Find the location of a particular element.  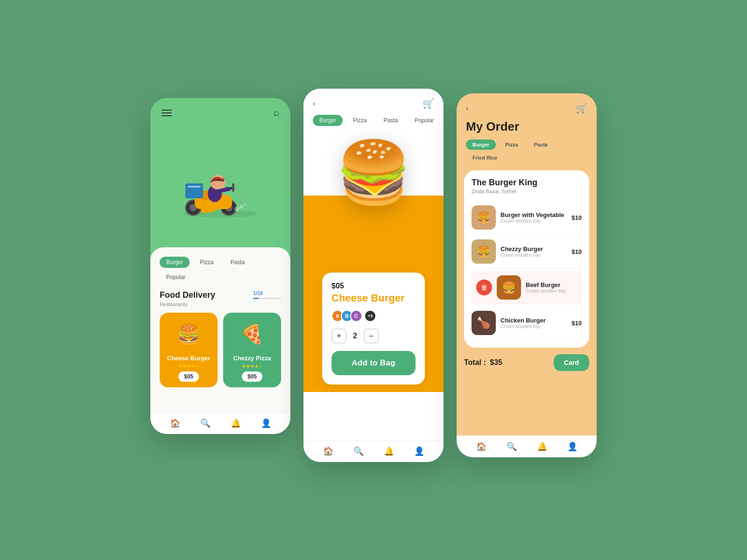

phone3: ‹ 🛒 My Order Burger Pizza Pasta Fried Ri… is located at coordinates (527, 275).